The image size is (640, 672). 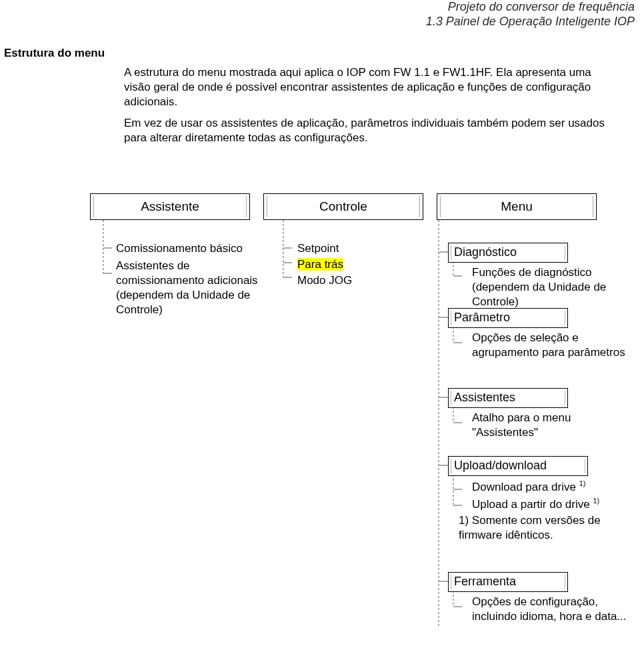 What do you see at coordinates (541, 487) in the screenshot?
I see `upload-sub-1: Download para drive 1)` at bounding box center [541, 487].